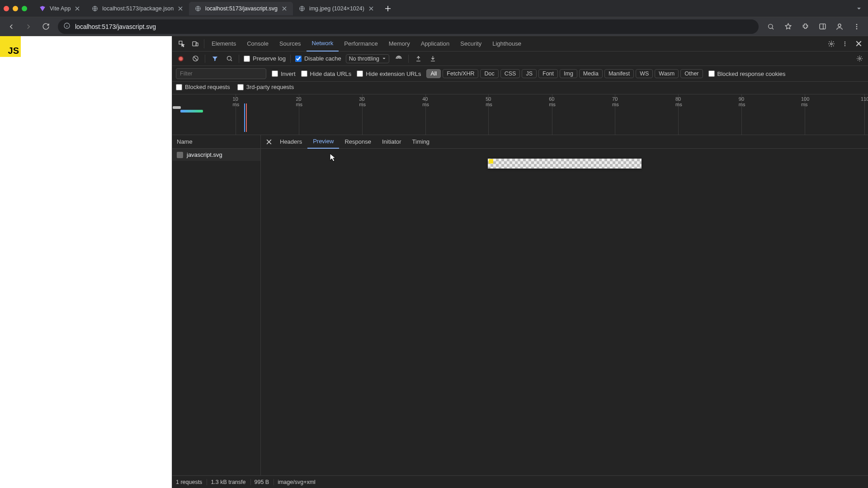 The width and height of the screenshot is (868, 488). What do you see at coordinates (520, 115) in the screenshot?
I see `network-timeline: 10 ms 20 ms 30 ms 40 ms 50 ms 60 ms 70 m…` at bounding box center [520, 115].